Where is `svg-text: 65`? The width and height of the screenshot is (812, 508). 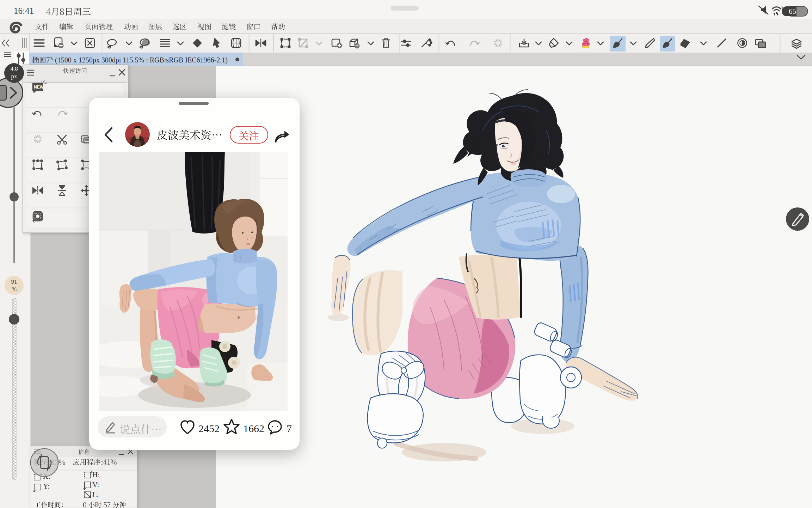 svg-text: 65 is located at coordinates (792, 11).